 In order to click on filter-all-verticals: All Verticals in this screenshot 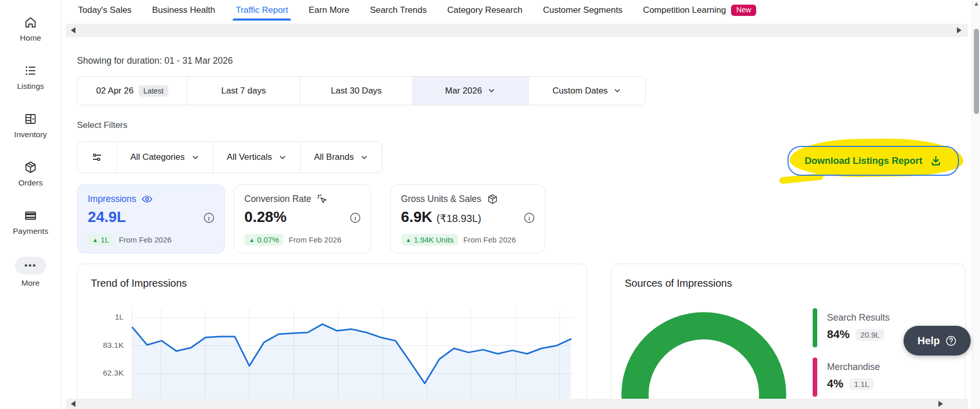, I will do `click(257, 157)`.